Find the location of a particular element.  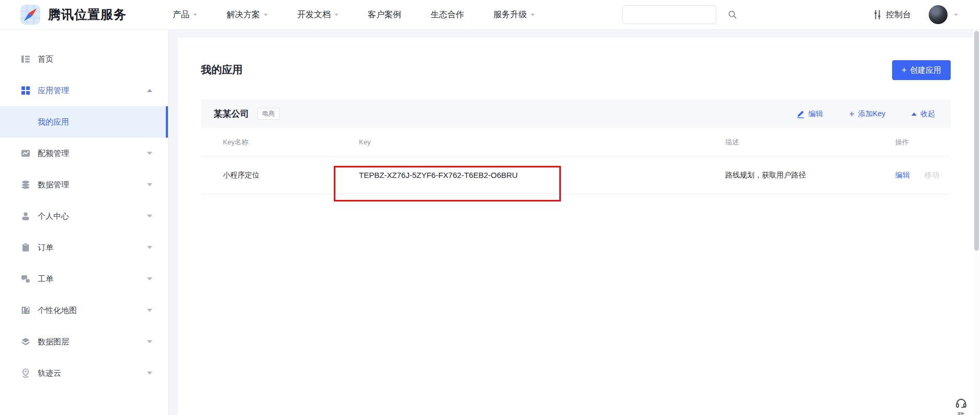

key-table-header: Key名称 Key 描述 操作 is located at coordinates (576, 142).